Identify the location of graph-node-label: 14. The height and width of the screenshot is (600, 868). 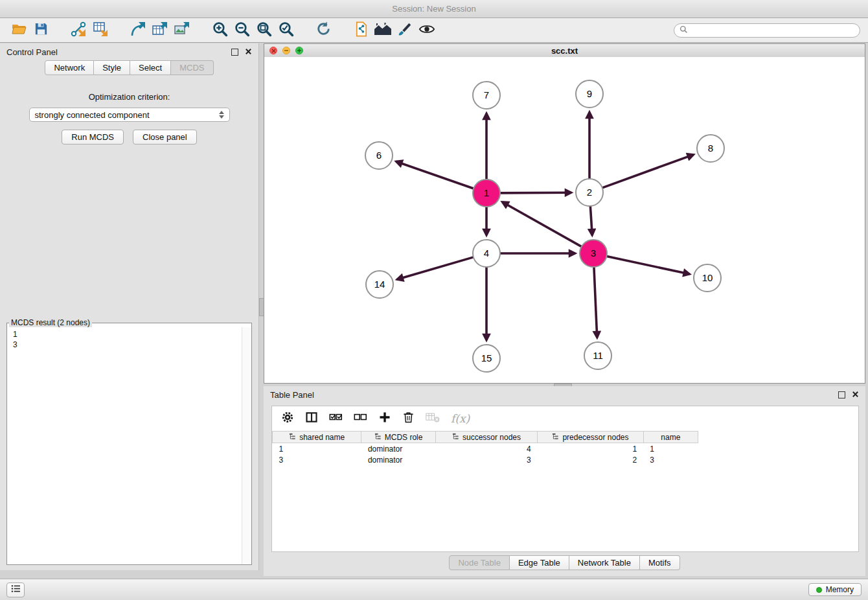
(380, 284).